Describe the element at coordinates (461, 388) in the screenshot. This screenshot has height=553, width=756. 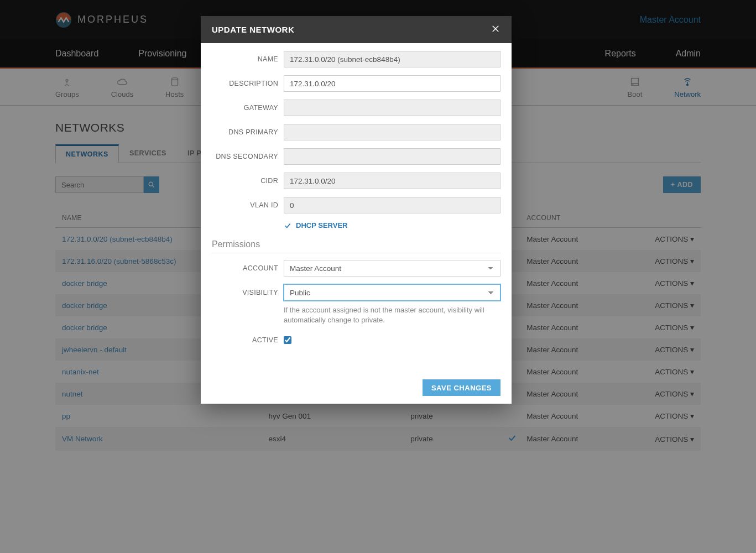
I see `save-button: SAVE CHANGES` at that location.